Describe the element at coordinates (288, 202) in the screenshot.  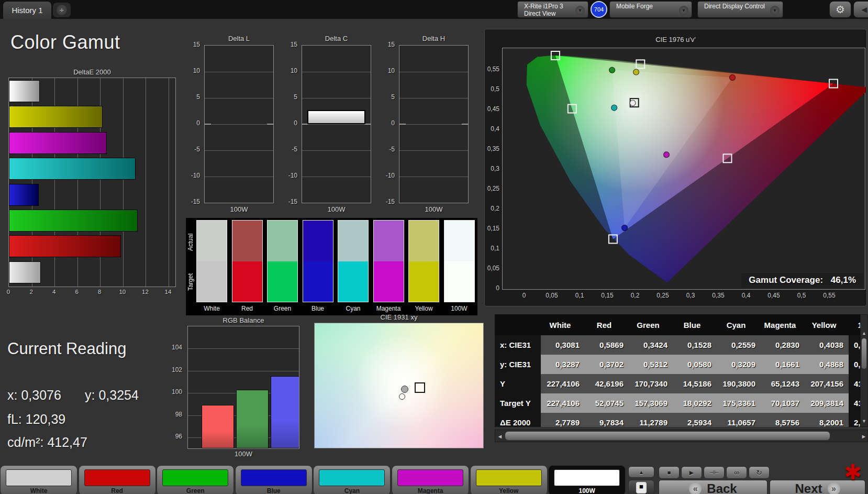
I see `y-tick-label: -15` at that location.